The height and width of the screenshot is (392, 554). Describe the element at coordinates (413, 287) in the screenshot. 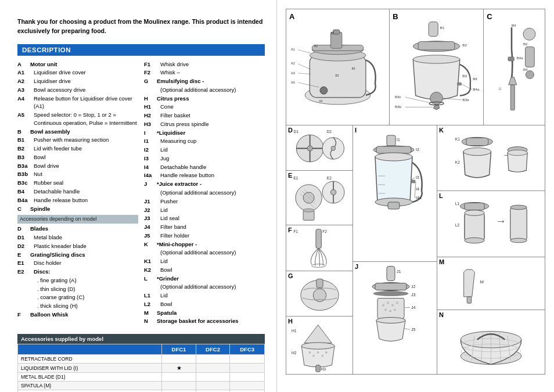

I see `svg-text: J2` at that location.